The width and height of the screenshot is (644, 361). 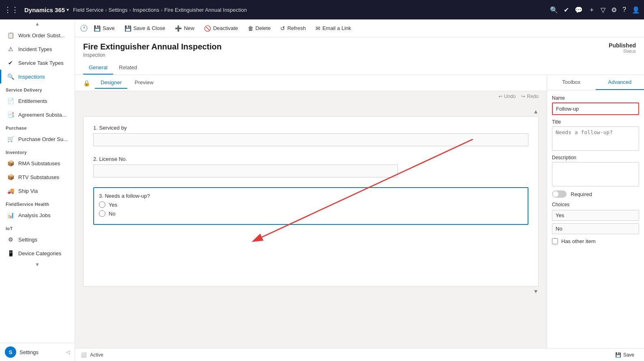 What do you see at coordinates (333, 28) in the screenshot?
I see `email-link-button: ✉ Email a Link` at bounding box center [333, 28].